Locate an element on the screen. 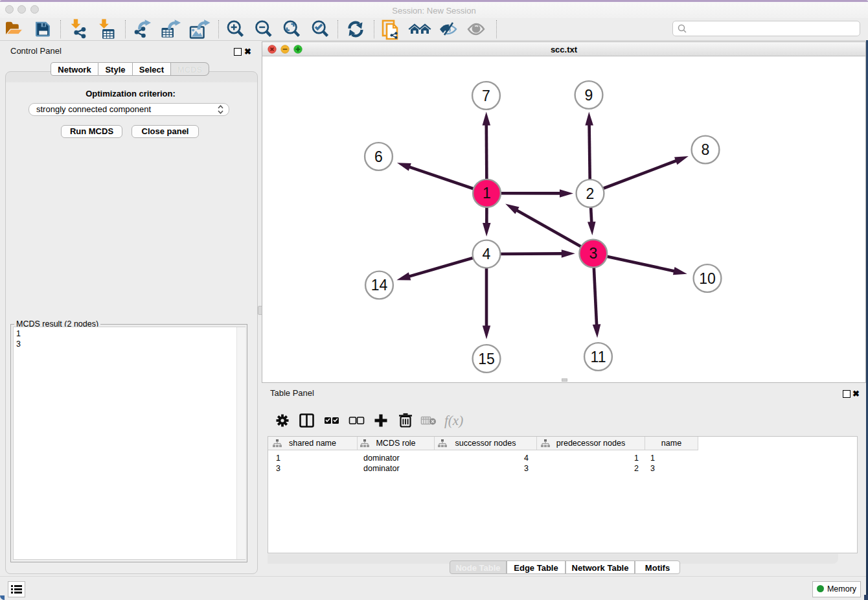 The height and width of the screenshot is (600, 868). svg-text: 11 is located at coordinates (599, 357).